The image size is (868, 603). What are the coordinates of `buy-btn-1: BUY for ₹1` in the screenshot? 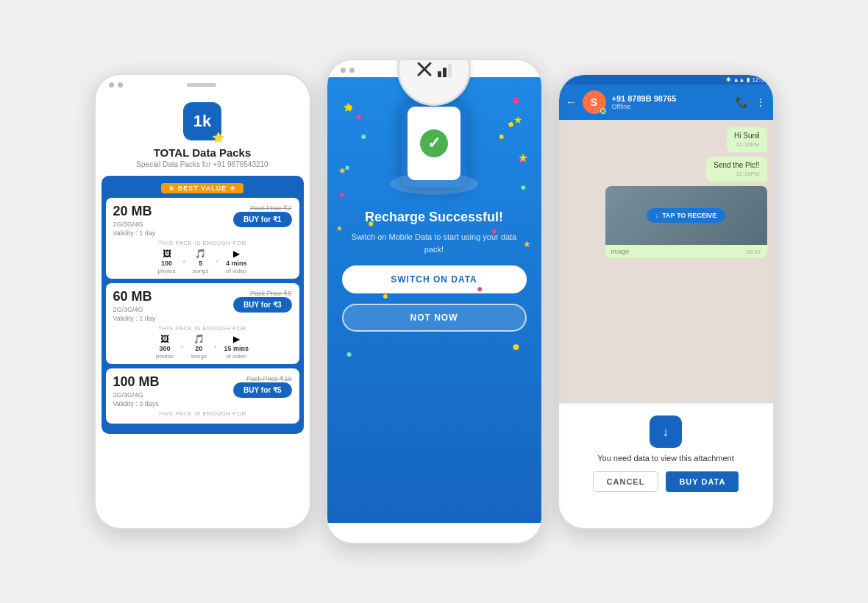 It's located at (262, 219).